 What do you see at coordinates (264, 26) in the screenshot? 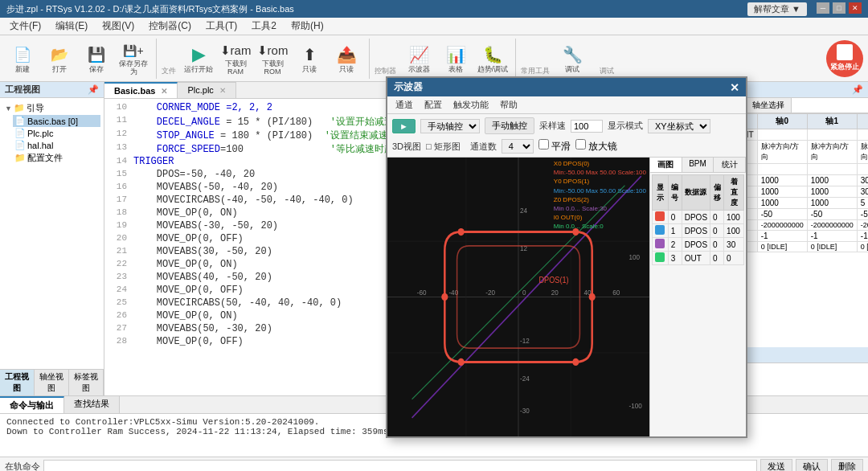
I see `menu-tools2: 工具2` at bounding box center [264, 26].